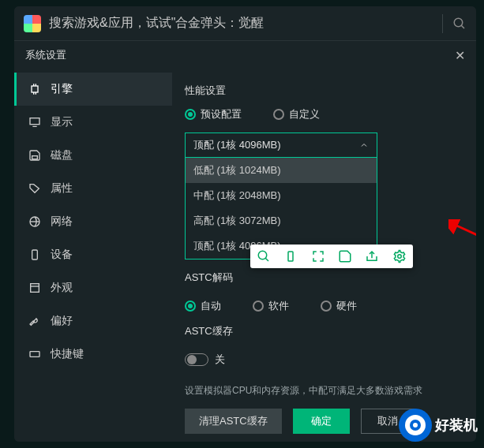 Image resolution: width=484 pixels, height=448 pixels. What do you see at coordinates (35, 89) in the screenshot?
I see `cpu-icon` at bounding box center [35, 89].